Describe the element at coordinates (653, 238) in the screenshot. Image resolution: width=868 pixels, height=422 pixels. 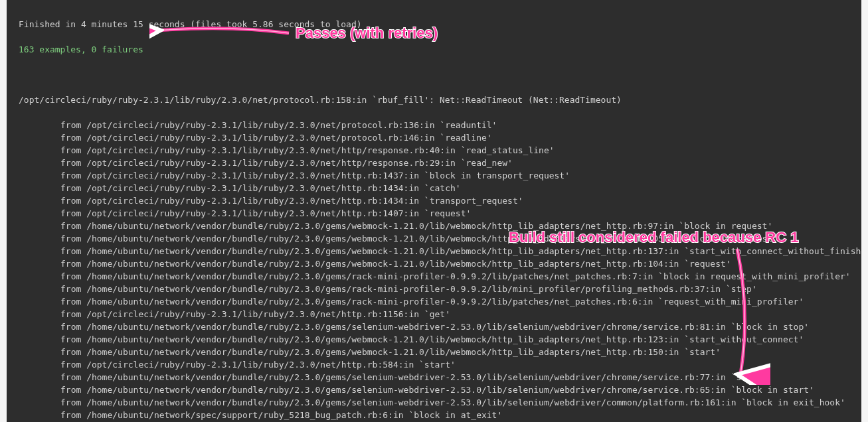
I see `annotation-failed: Build still considered failed because RC…` at that location.